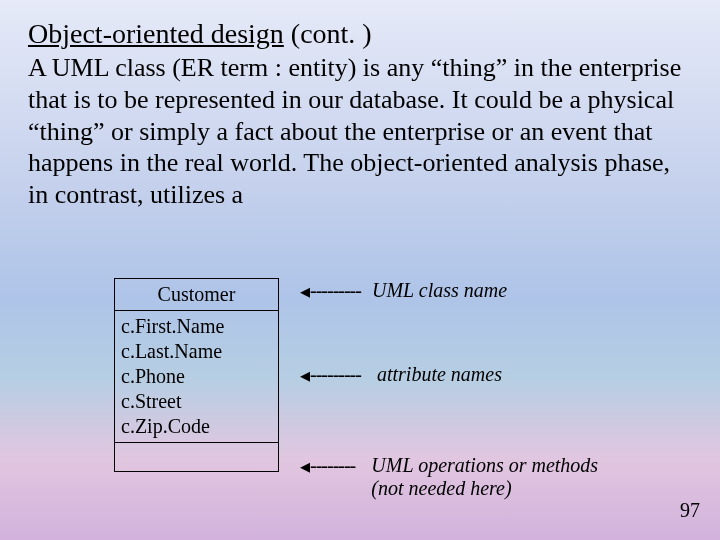 The height and width of the screenshot is (540, 720). I want to click on dash-arrow-icon: --------, so click(332, 466).